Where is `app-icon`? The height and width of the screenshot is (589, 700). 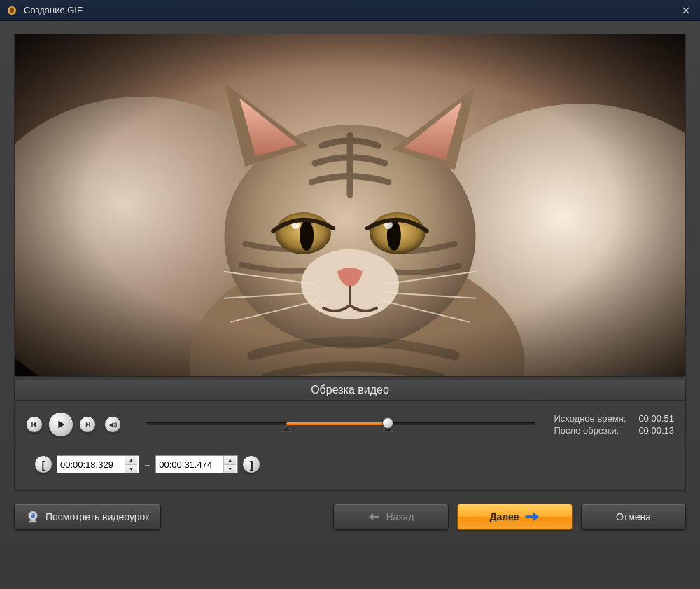
app-icon is located at coordinates (12, 11).